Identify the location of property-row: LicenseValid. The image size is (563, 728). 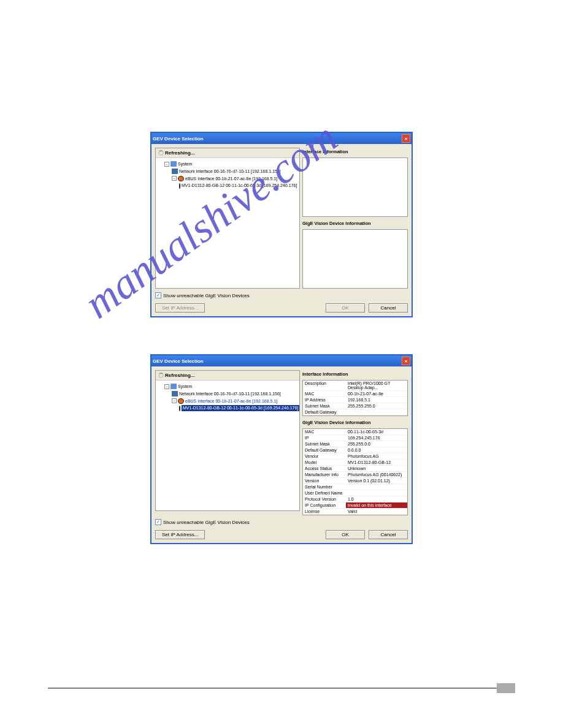
(355, 512).